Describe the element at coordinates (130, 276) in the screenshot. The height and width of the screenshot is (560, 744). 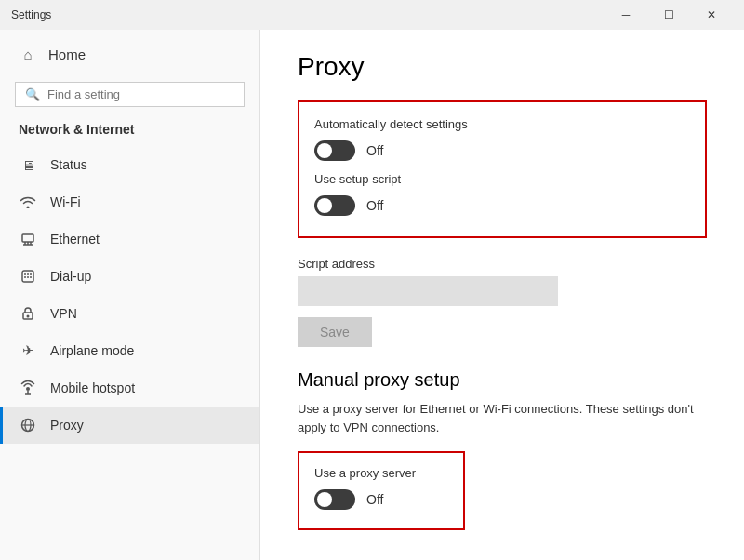
I see `sidebar-item-dialup: Dial-up` at that location.